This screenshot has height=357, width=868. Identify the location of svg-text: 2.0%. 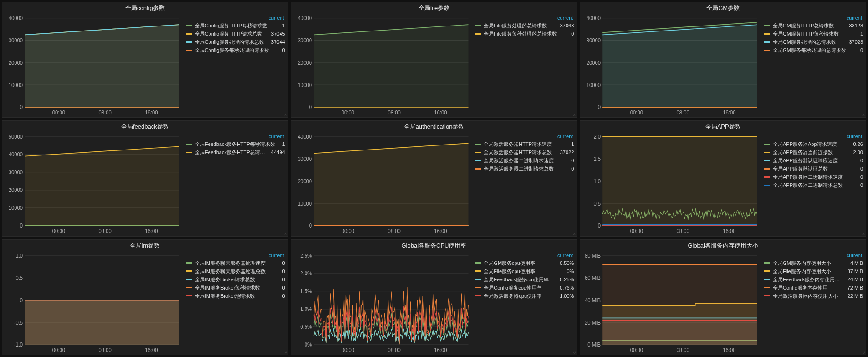
(306, 274).